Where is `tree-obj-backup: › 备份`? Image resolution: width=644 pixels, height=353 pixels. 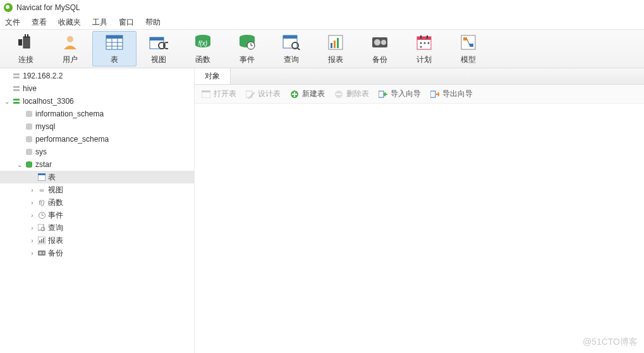
tree-obj-backup: › 备份 is located at coordinates (97, 253).